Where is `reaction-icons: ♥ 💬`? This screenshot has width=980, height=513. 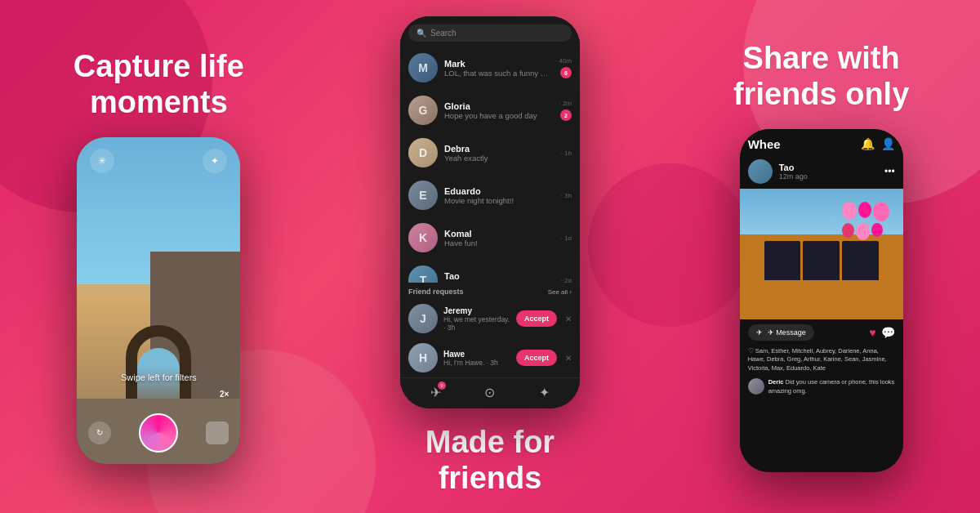 reaction-icons: ♥ 💬 is located at coordinates (882, 332).